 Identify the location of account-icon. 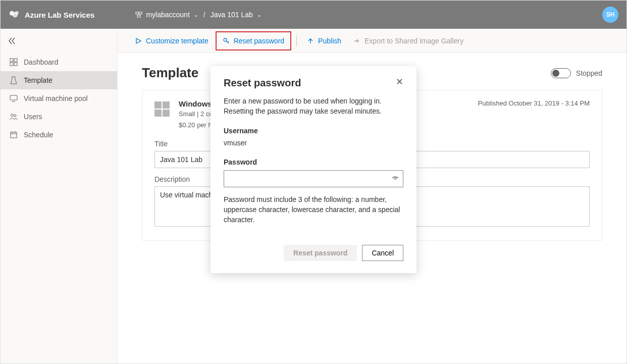
(139, 15).